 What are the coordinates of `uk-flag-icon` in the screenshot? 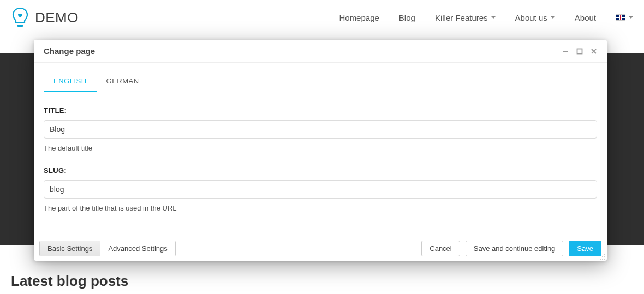 It's located at (621, 17).